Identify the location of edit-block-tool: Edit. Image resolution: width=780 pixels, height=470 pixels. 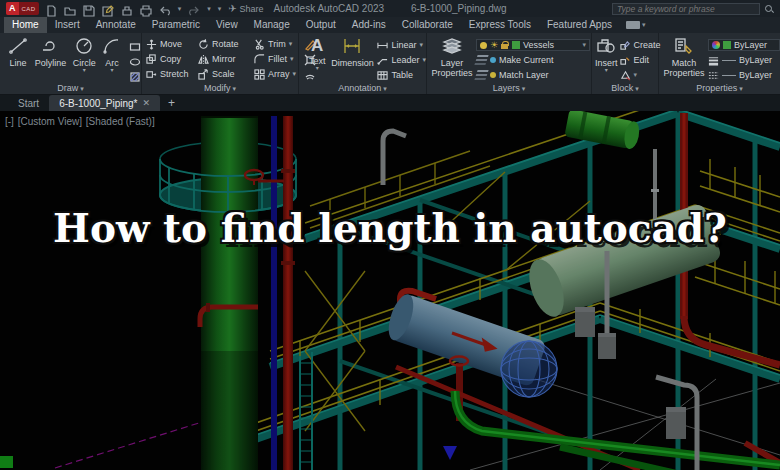
(640, 60).